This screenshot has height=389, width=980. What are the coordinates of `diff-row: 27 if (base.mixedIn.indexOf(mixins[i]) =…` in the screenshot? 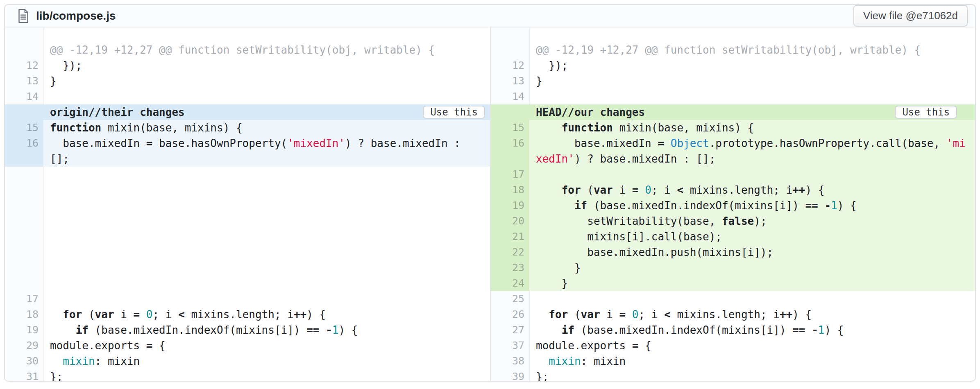 It's located at (733, 330).